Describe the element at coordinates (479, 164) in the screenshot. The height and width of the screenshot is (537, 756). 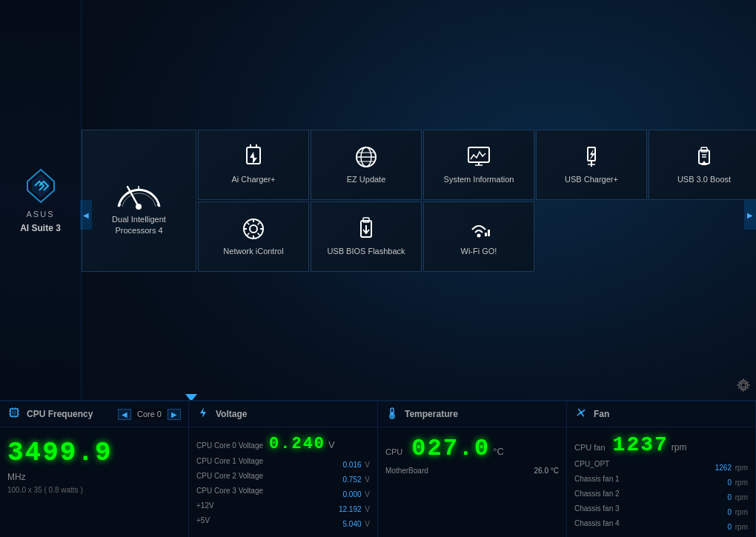
I see `tile-sys-info: System Information` at that location.